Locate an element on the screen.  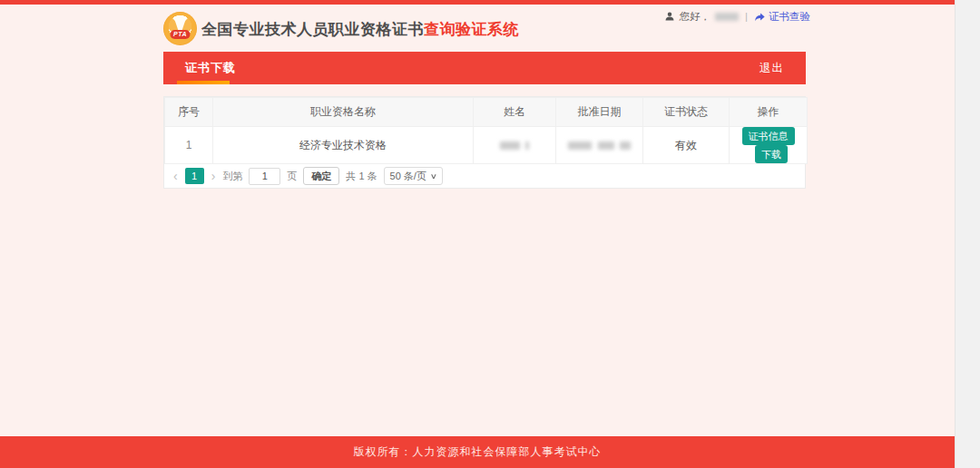
cell-row-number: 1 is located at coordinates (189, 145).